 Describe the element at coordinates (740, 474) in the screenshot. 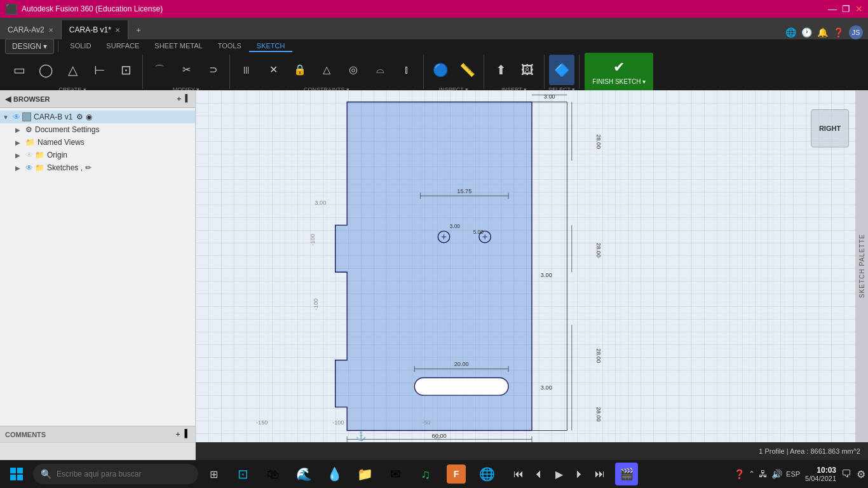

I see `help-tray-icon: ❓` at that location.